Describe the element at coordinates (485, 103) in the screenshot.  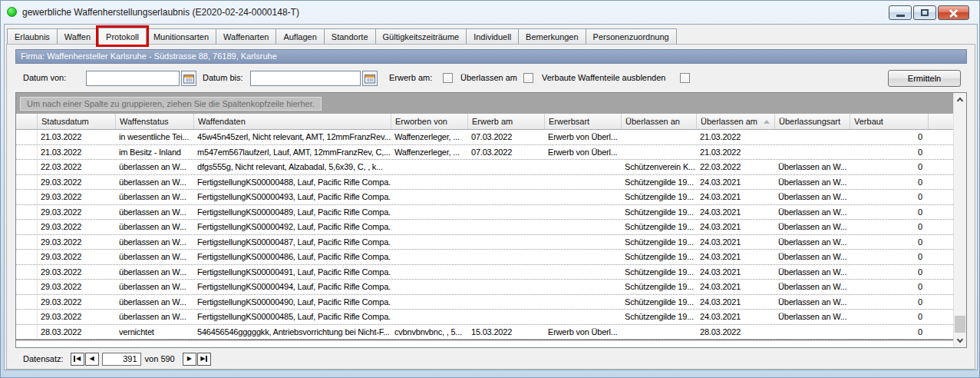
I see `group-by-panel: Um nach einer Spalte zu gruppieren, zieh…` at that location.